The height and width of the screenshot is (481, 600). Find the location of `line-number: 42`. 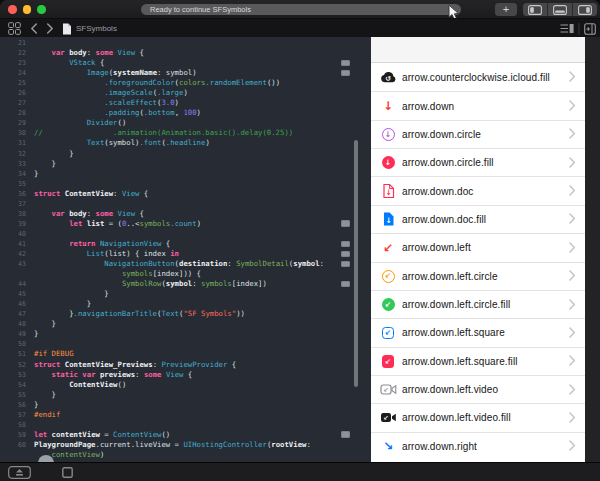

line-number: 42 is located at coordinates (16, 254).